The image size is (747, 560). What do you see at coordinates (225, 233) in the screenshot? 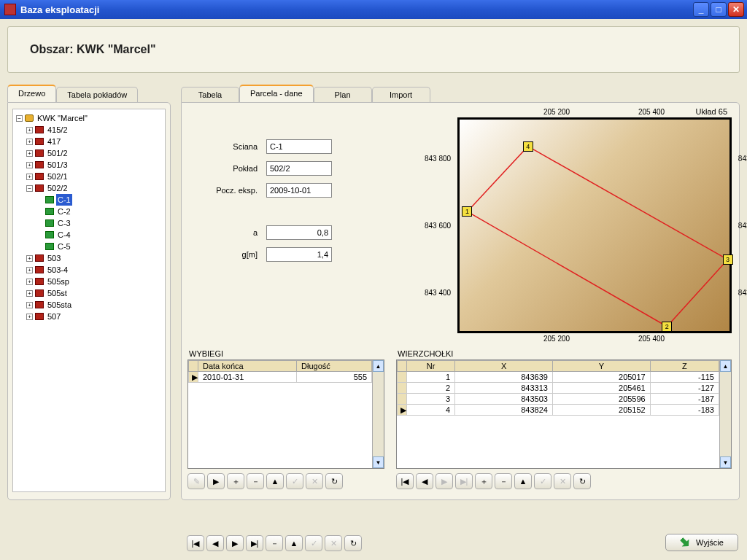
I see `label-a: a` at bounding box center [225, 233].